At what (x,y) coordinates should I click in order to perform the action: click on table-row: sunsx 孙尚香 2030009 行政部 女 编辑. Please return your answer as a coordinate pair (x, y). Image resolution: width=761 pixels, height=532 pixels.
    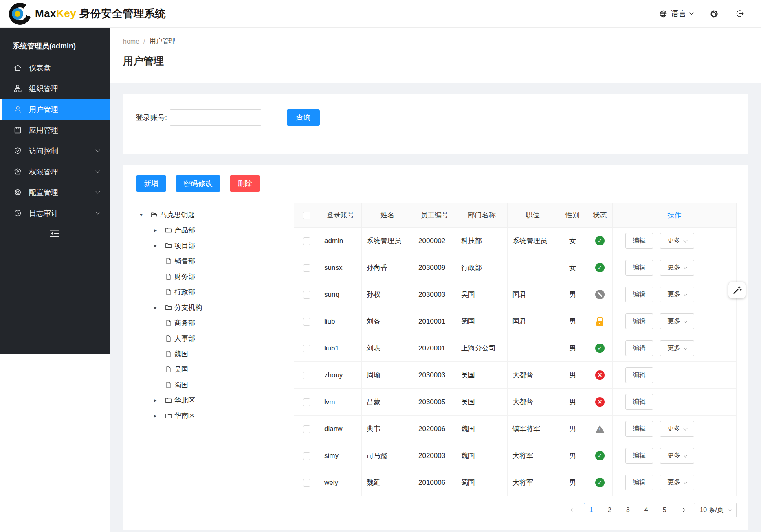
    Looking at the image, I should click on (515, 268).